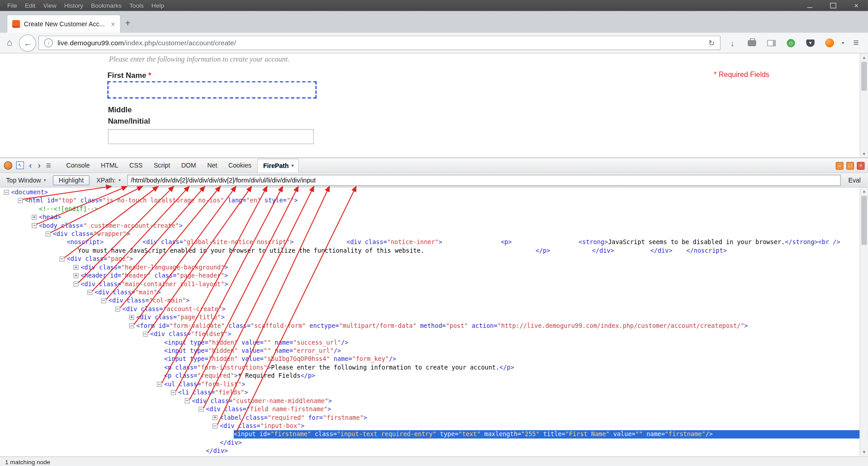 This screenshot has width=868, height=466. What do you see at coordinates (772, 43) in the screenshot?
I see `panels-icon` at bounding box center [772, 43].